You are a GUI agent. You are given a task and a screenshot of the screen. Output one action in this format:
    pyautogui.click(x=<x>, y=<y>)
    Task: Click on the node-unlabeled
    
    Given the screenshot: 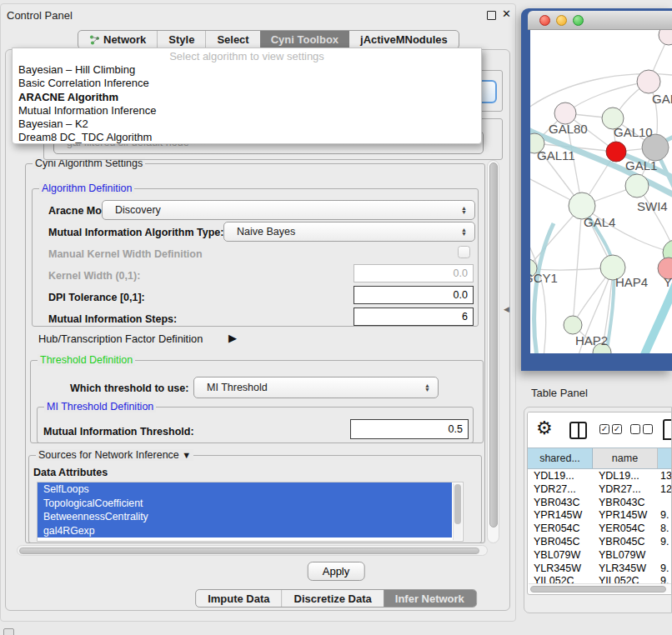 What is the action you would take?
    pyautogui.click(x=665, y=38)
    